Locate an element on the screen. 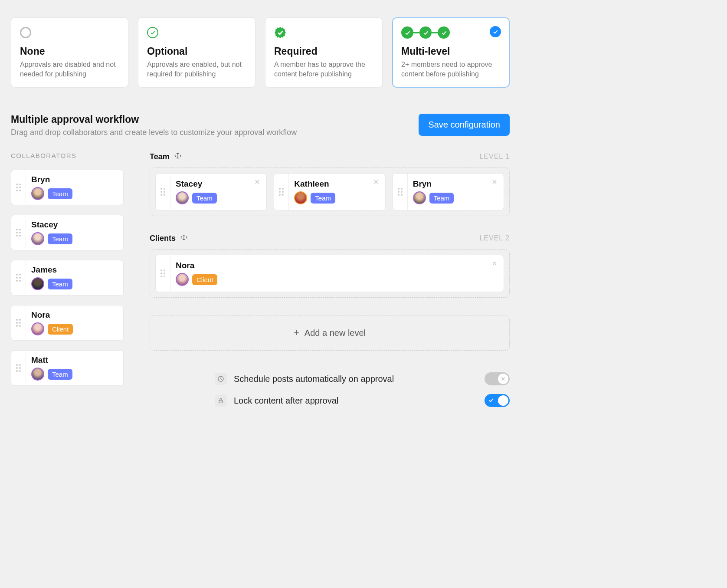  section-subtitle: Drag and drop collaborators and create l… is located at coordinates (154, 133).